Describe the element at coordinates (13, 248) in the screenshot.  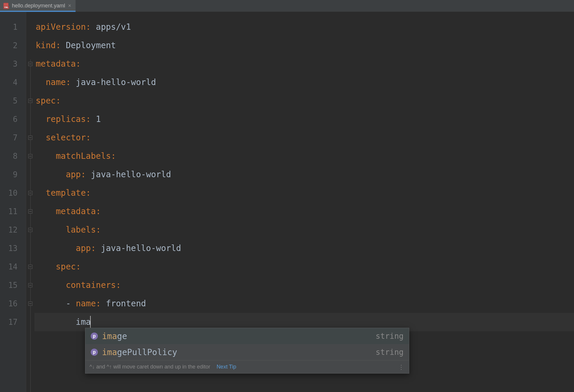
I see `line-number: 13` at that location.